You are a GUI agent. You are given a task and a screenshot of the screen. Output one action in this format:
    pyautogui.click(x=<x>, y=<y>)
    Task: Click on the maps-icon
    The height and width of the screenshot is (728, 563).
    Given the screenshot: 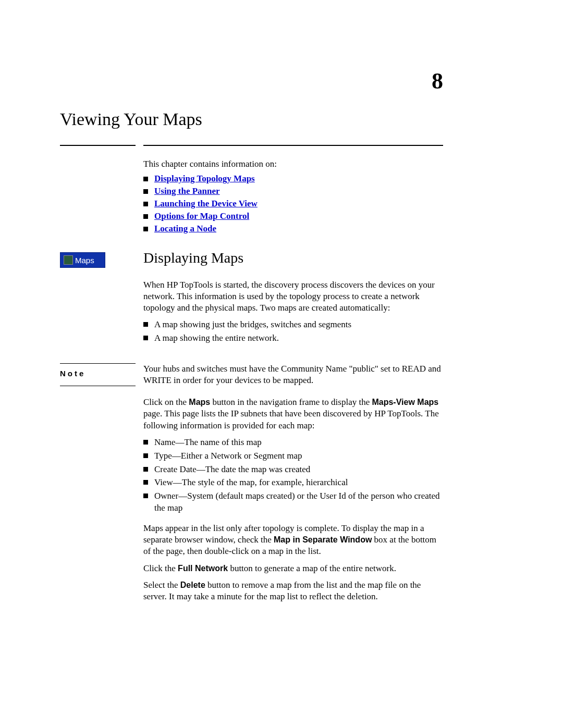 What is the action you would take?
    pyautogui.click(x=68, y=260)
    